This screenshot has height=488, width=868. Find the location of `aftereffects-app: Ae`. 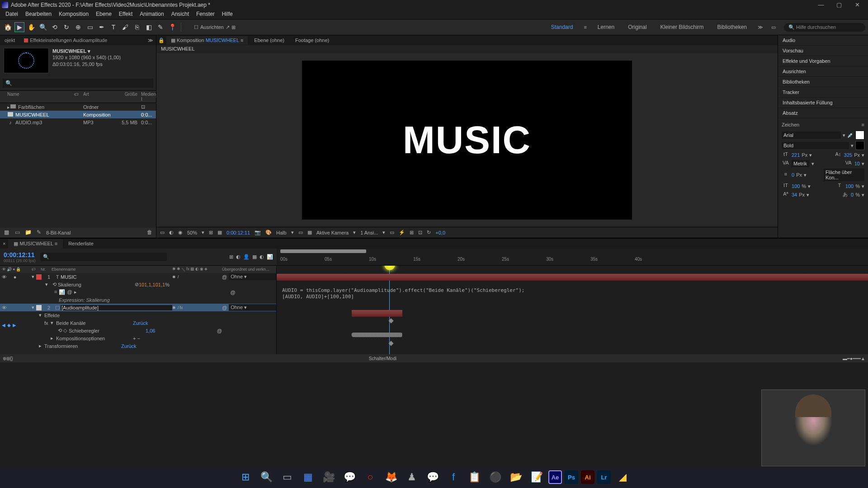

aftereffects-app: Ae is located at coordinates (555, 477).